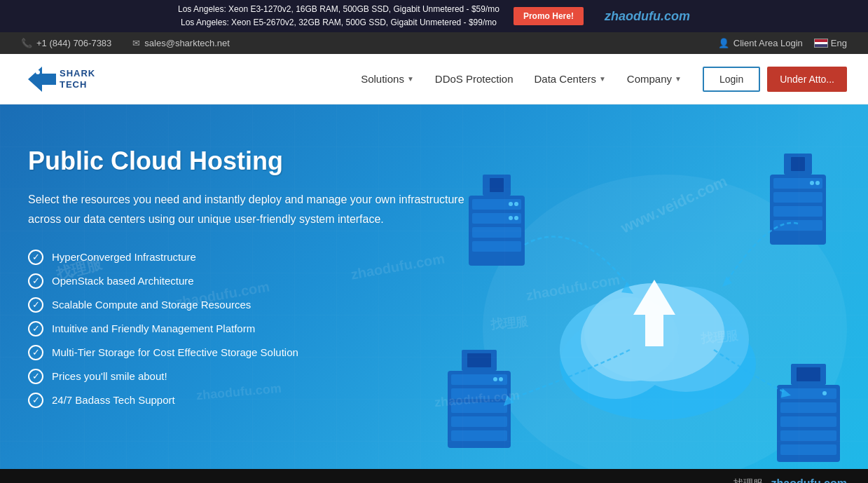 The height and width of the screenshot is (483, 868). Describe the element at coordinates (77, 73) in the screenshot. I see `svg-text: SHARK` at that location.